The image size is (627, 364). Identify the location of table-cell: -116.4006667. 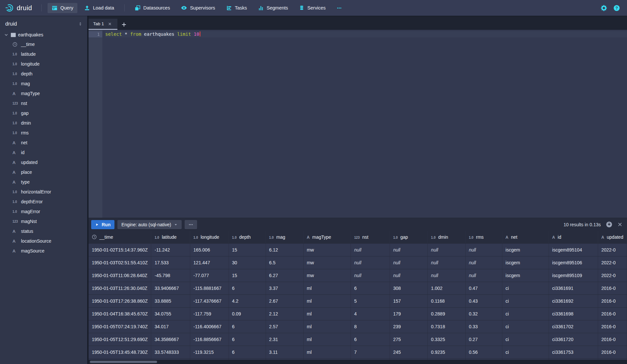
(209, 327).